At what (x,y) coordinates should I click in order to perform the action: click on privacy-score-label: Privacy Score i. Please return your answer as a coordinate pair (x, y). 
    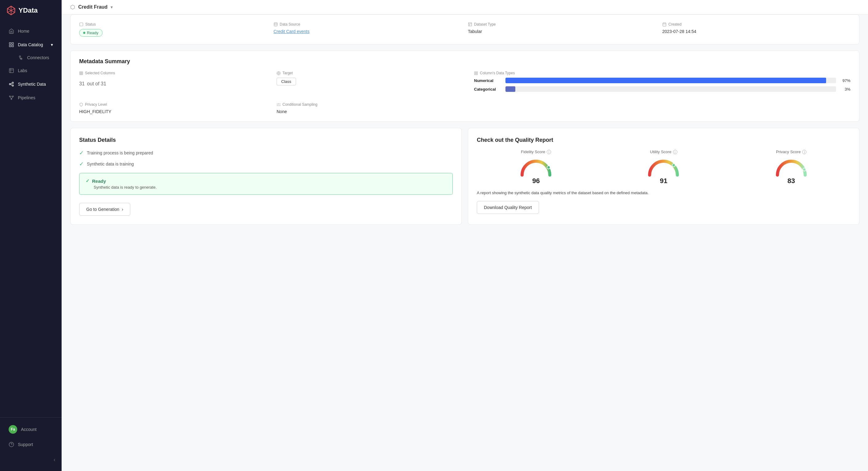
    Looking at the image, I should click on (791, 152).